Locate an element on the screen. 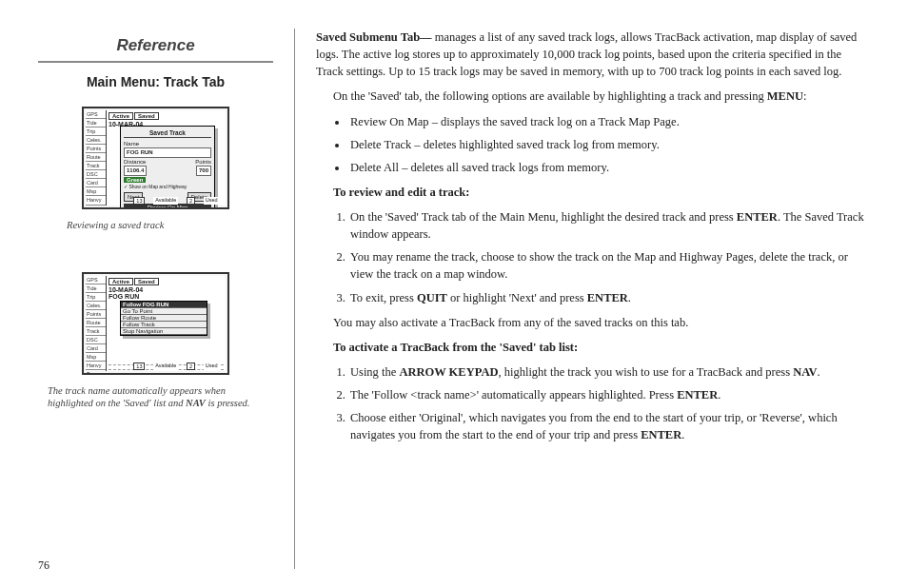  show-on-label: Show on Map and Highway is located at coordinates (158, 186).